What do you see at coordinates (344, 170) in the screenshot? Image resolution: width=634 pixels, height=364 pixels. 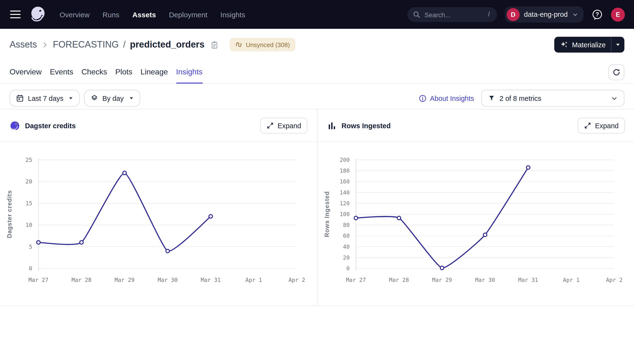 I see `svg-text: 180` at bounding box center [344, 170].